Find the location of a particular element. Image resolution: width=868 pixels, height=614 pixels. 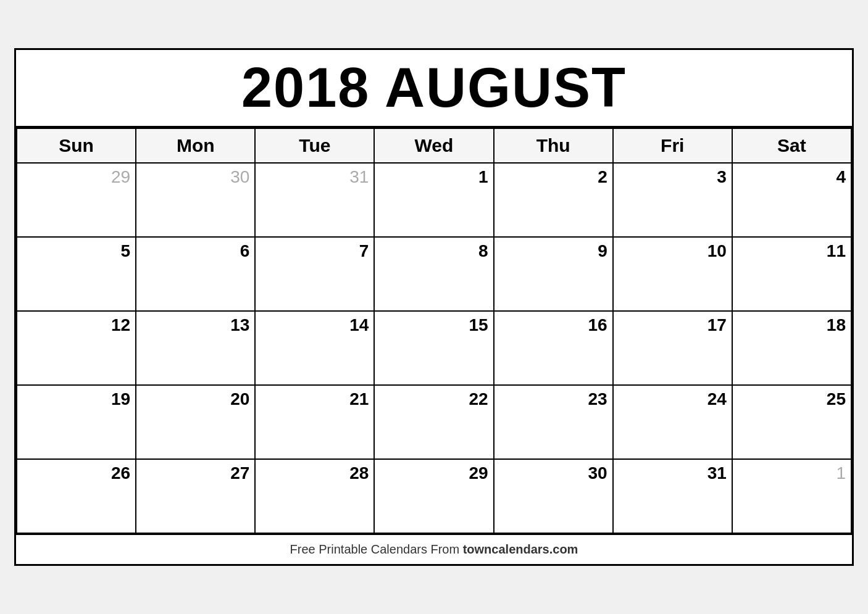

calendar-day-cell: 3 is located at coordinates (673, 200).